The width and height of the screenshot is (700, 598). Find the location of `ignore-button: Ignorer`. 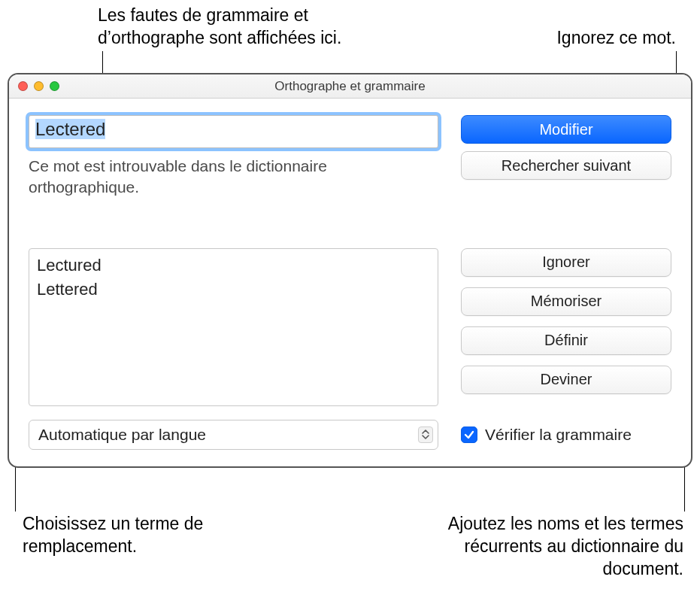

ignore-button: Ignorer is located at coordinates (566, 263).